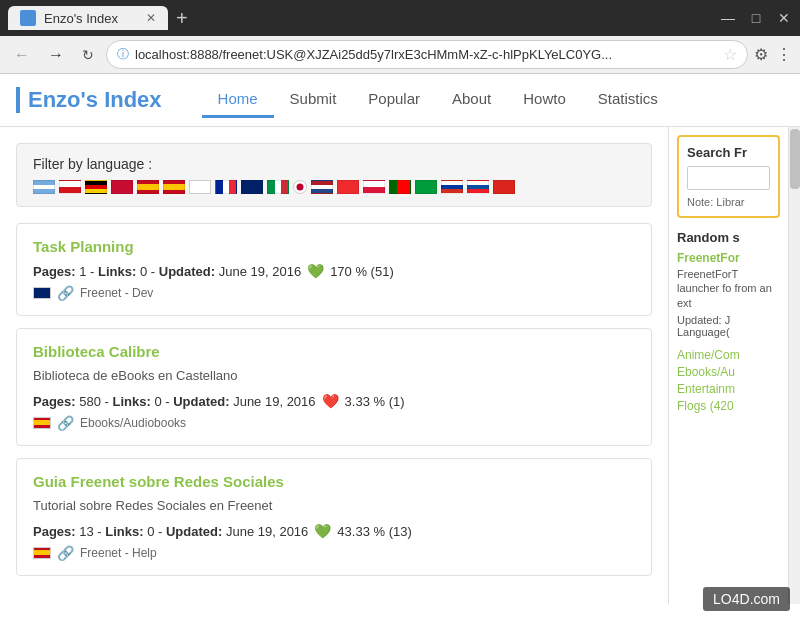 Image resolution: width=800 pixels, height=621 pixels. I want to click on flag-denmark, so click(122, 187).